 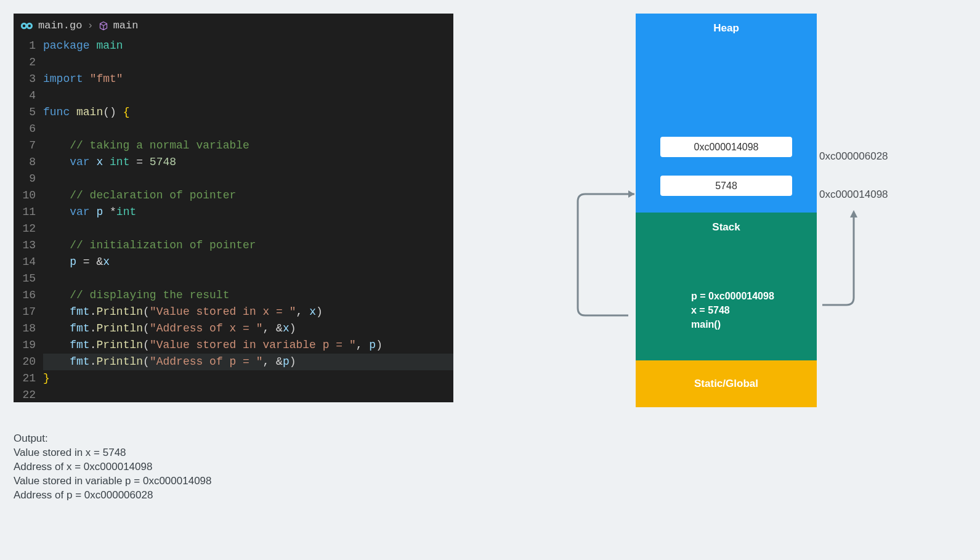 I want to click on line-number: 4, so click(x=25, y=96).